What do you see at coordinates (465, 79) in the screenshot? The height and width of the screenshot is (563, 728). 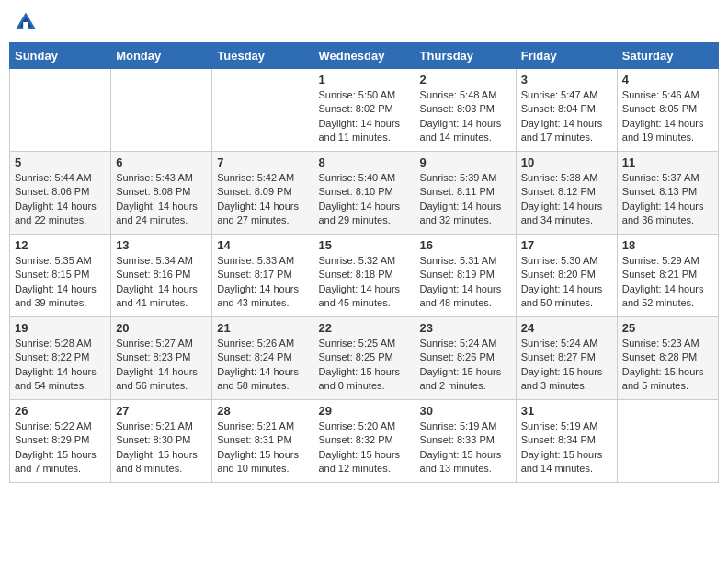 I see `day-number: 2` at bounding box center [465, 79].